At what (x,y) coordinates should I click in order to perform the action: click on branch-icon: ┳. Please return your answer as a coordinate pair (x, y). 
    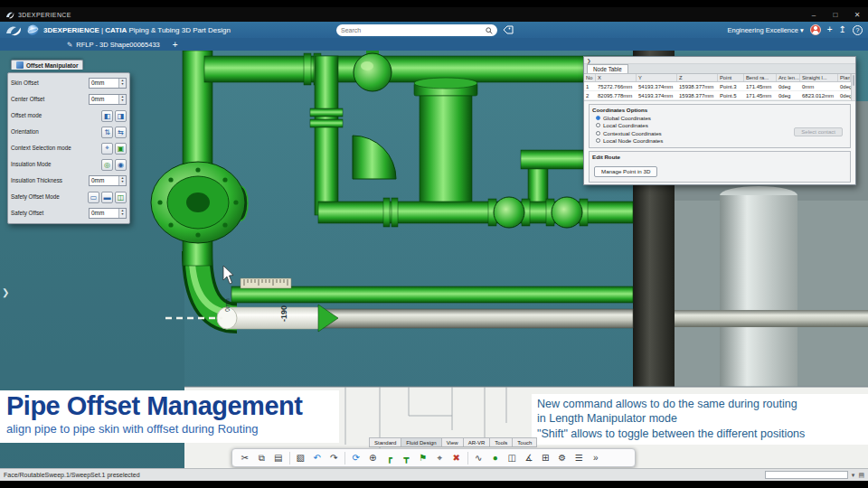
    Looking at the image, I should click on (407, 458).